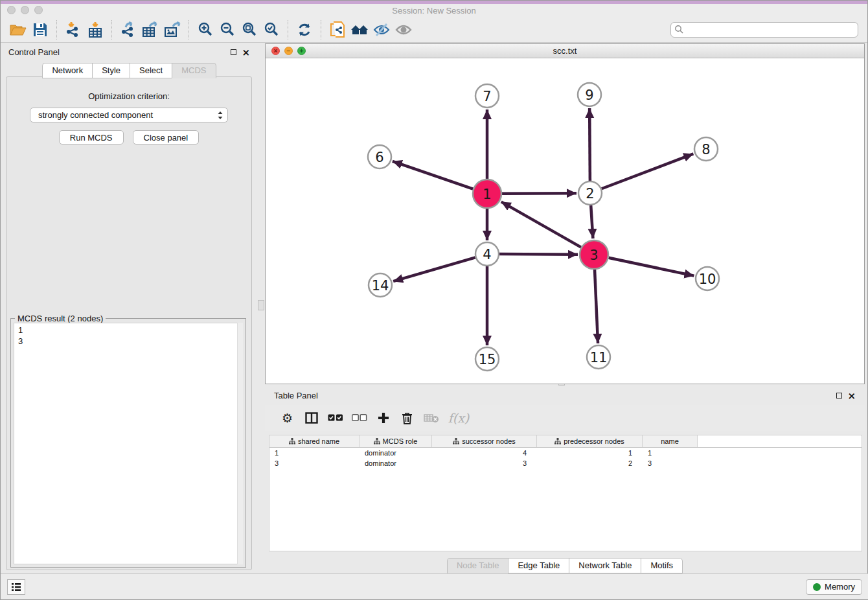  What do you see at coordinates (130, 52) in the screenshot?
I see `control-panel-header: Control Panel ⨯` at bounding box center [130, 52].